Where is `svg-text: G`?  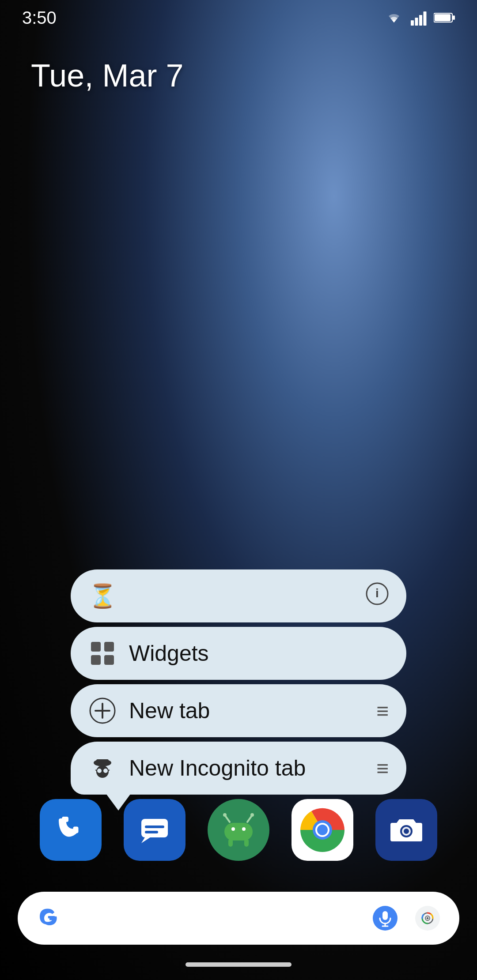 svg-text: G is located at coordinates (48, 917).